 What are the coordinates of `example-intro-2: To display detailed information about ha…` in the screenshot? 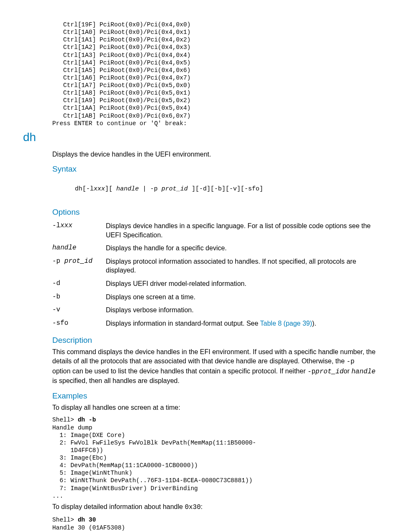 It's located at (214, 507).